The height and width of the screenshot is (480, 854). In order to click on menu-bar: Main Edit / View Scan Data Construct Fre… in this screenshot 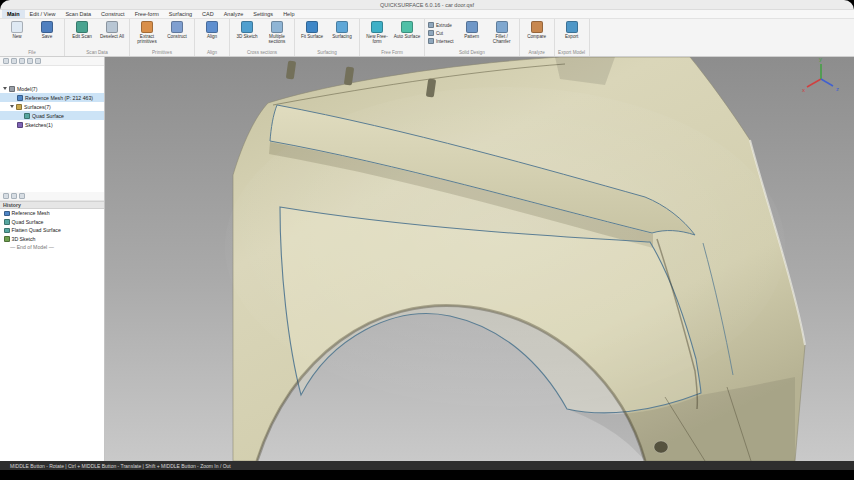, I will do `click(427, 14)`.